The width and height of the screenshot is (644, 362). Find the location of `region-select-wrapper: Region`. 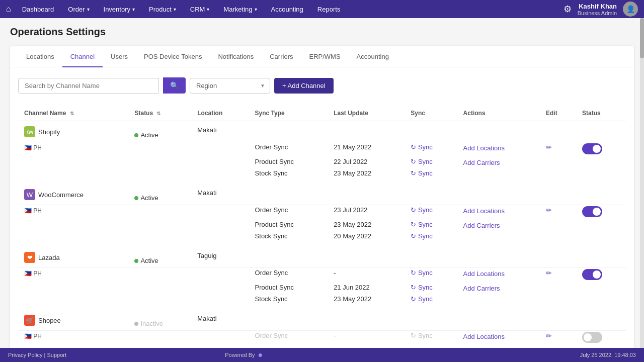

region-select-wrapper: Region is located at coordinates (230, 85).